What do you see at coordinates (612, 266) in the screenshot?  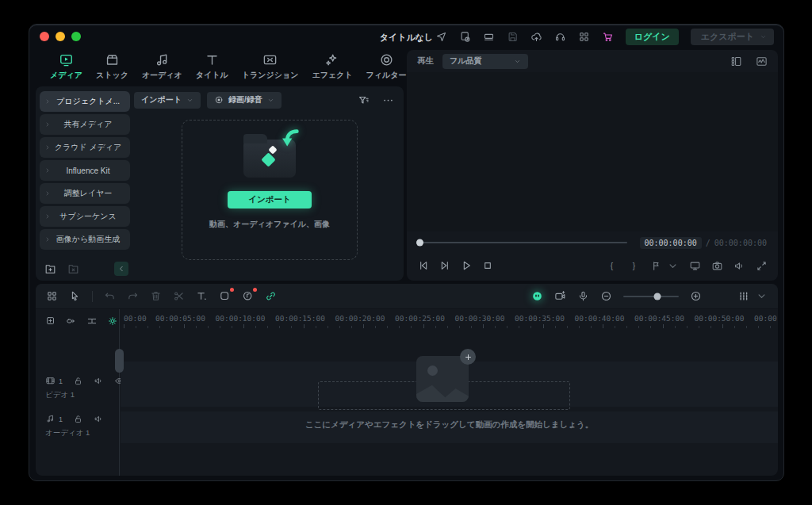 I see `mark-in-icon: {` at bounding box center [612, 266].